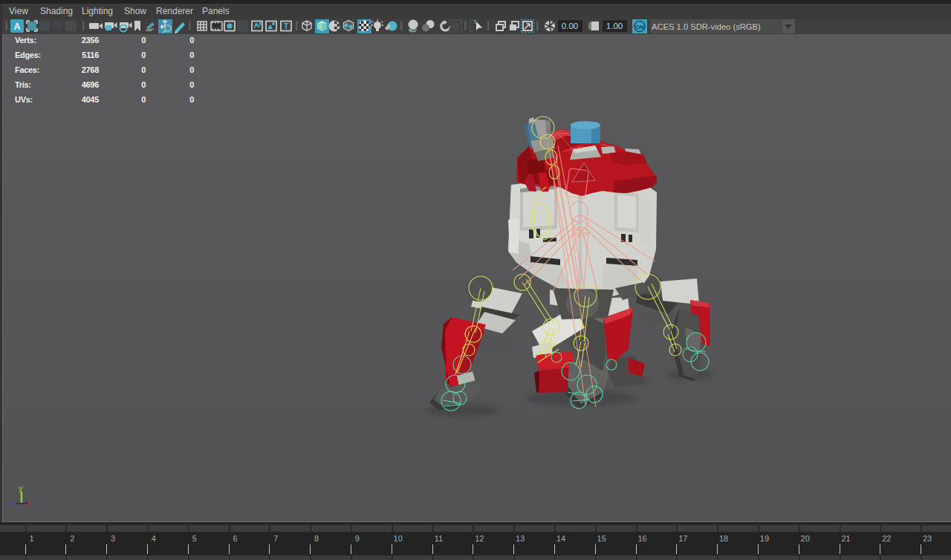 This screenshot has height=560, width=951. Describe the element at coordinates (570, 26) in the screenshot. I see `svg-text: 0.00` at that location.